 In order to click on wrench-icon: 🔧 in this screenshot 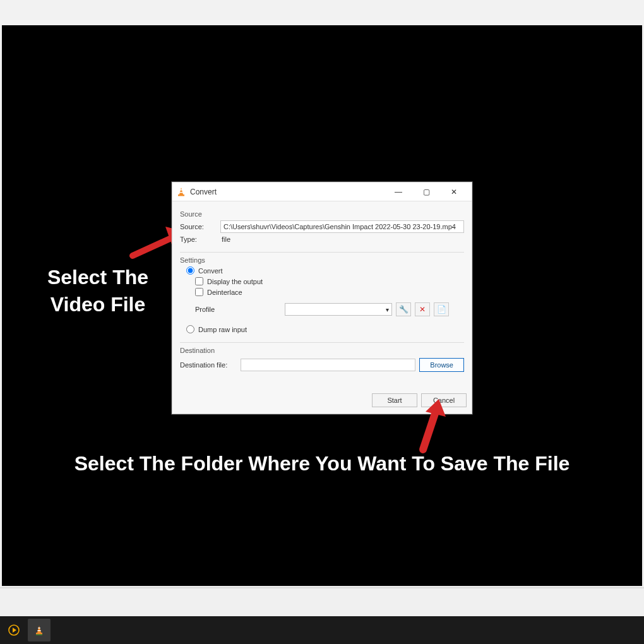, I will do `click(404, 309)`.